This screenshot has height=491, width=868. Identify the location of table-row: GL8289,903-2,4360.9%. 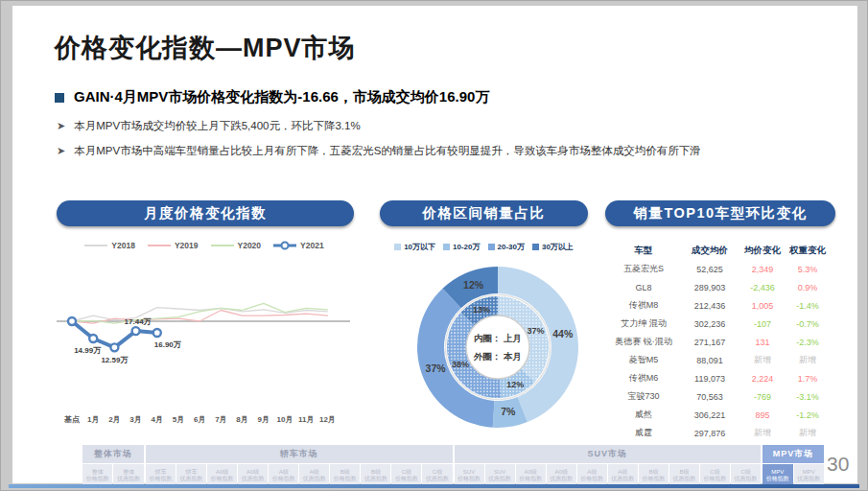
(718, 288).